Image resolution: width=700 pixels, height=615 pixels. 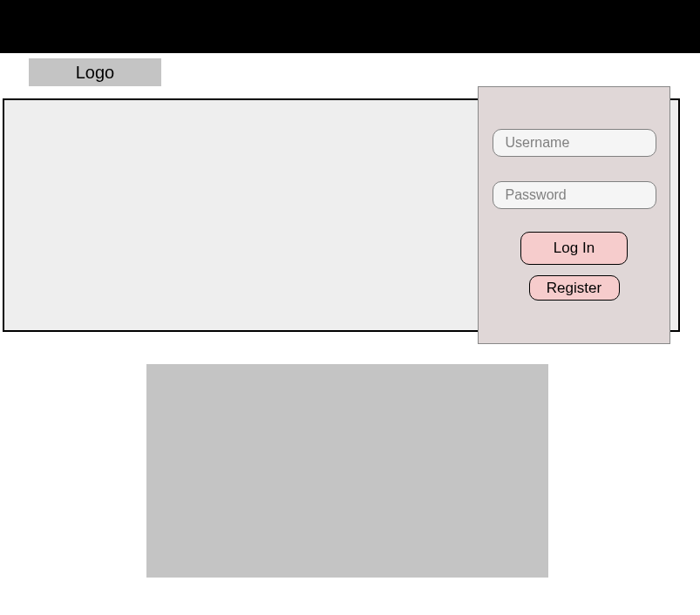 What do you see at coordinates (574, 248) in the screenshot?
I see `login-button: Log In` at bounding box center [574, 248].